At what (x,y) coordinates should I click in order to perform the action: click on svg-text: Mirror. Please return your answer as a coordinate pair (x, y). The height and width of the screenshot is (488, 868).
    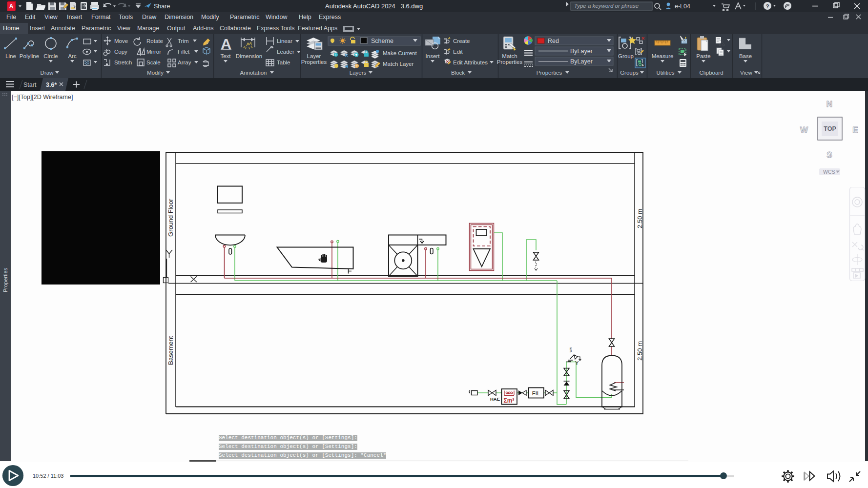
    Looking at the image, I should click on (154, 52).